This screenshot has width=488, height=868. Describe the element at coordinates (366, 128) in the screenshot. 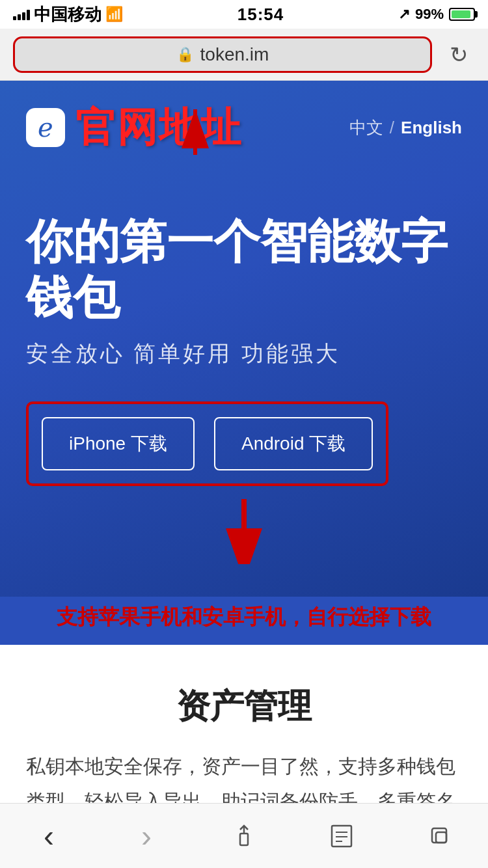

I see `lang-zh-button: 中文` at that location.